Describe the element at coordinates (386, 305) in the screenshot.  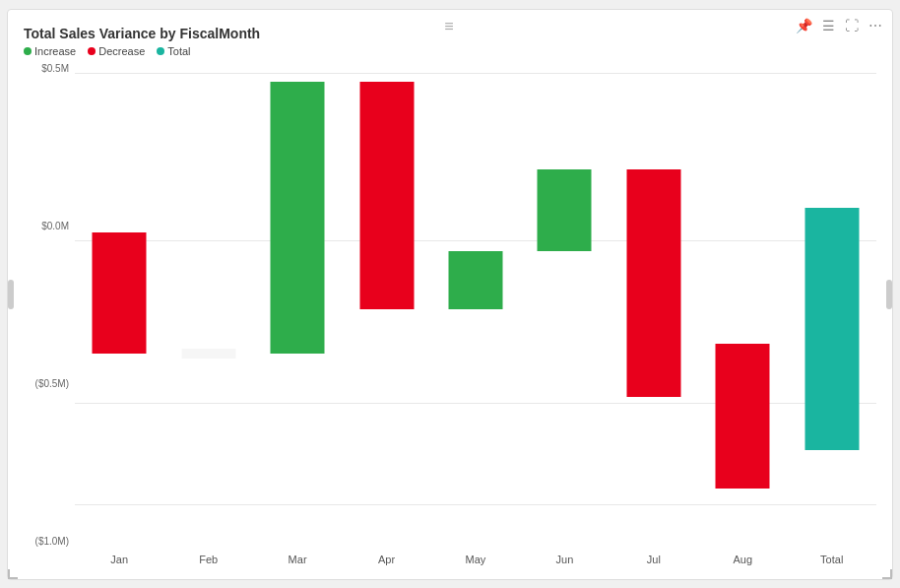
I see `bar-group-apr` at that location.